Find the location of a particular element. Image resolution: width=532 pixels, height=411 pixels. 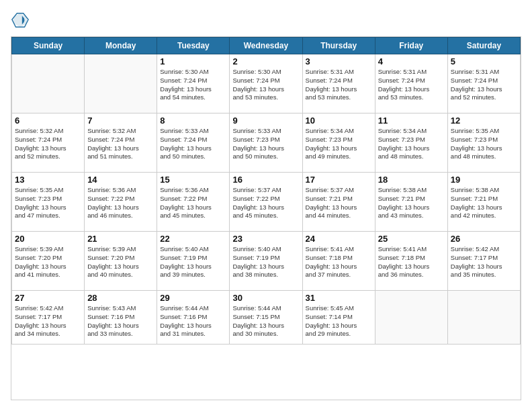

day-cell: 17Sunrise: 5:37 AM Sunset: 7:21 PM Dayli… is located at coordinates (339, 202).